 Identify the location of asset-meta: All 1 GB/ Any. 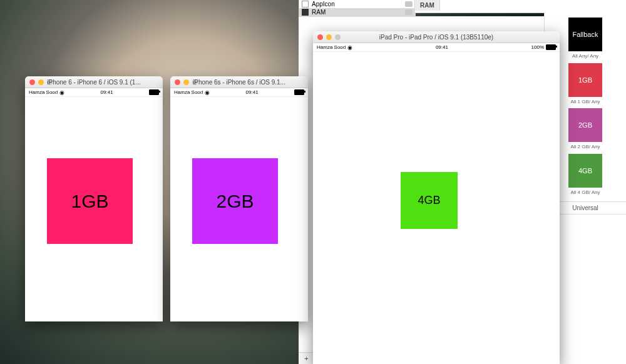
(585, 102).